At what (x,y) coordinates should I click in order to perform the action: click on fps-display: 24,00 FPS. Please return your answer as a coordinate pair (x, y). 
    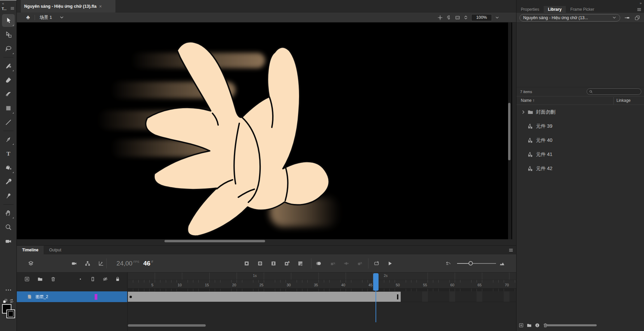
    Looking at the image, I should click on (128, 263).